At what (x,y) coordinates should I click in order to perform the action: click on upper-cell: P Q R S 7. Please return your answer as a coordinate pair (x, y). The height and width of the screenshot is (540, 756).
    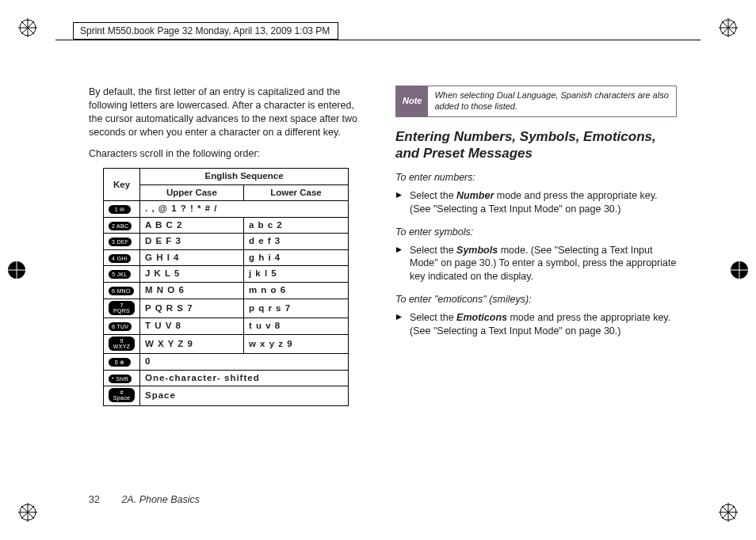
    Looking at the image, I should click on (192, 309).